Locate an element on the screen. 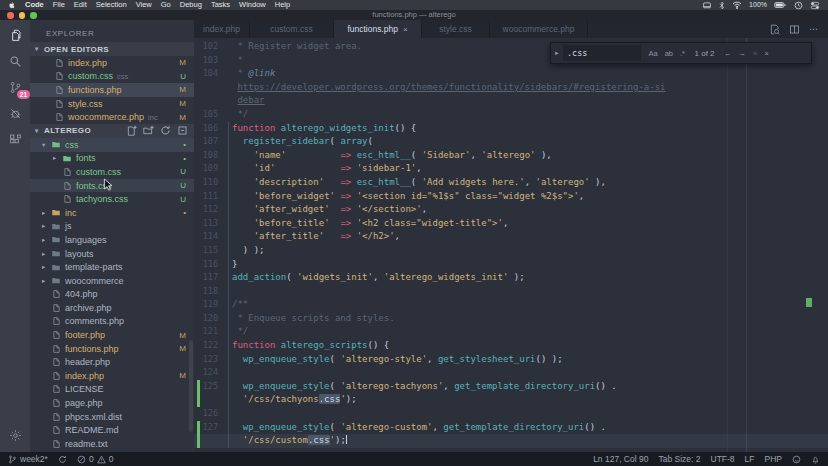  notifications-bell is located at coordinates (816, 460).